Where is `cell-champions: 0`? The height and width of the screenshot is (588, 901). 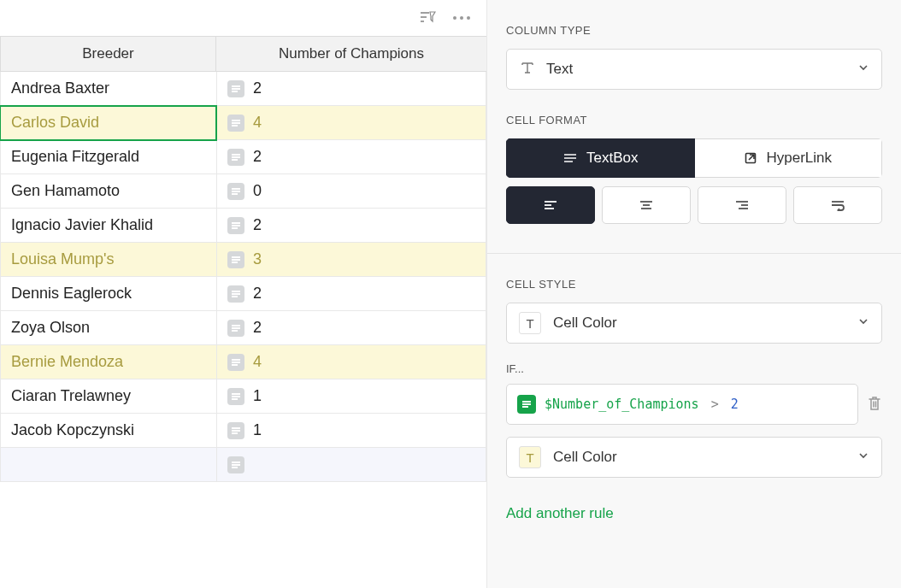 cell-champions: 0 is located at coordinates (351, 191).